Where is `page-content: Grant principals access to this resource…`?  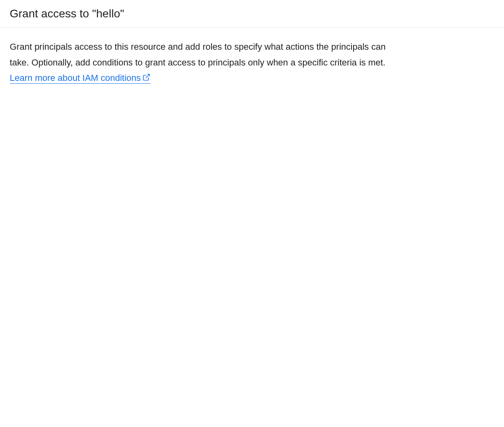 page-content: Grant principals access to this resource… is located at coordinates (252, 57).